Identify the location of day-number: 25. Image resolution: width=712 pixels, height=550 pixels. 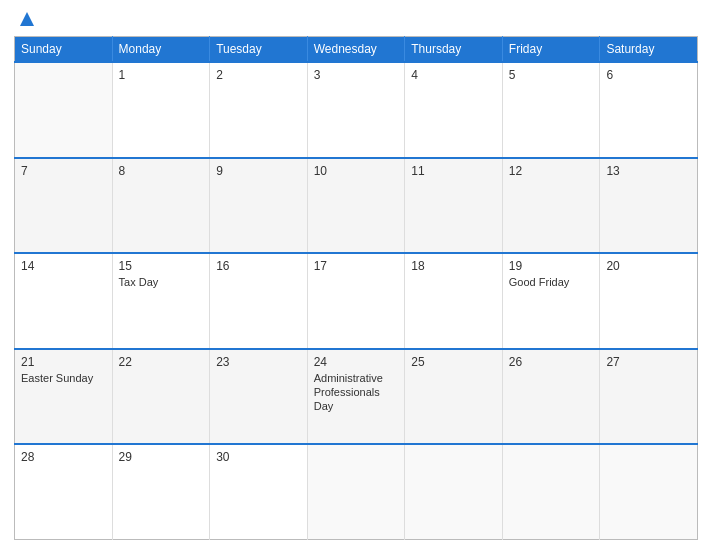
(454, 362).